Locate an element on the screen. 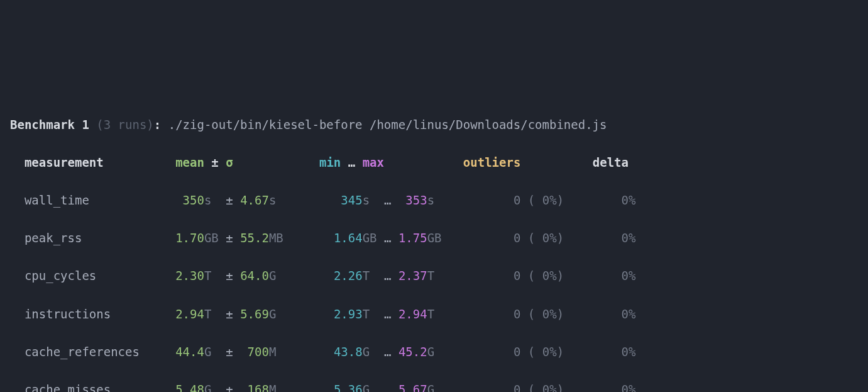  table-row: cpu_cycles 2.30T ± 64.0G 2.26T … 2.37T 0… is located at coordinates (434, 276).